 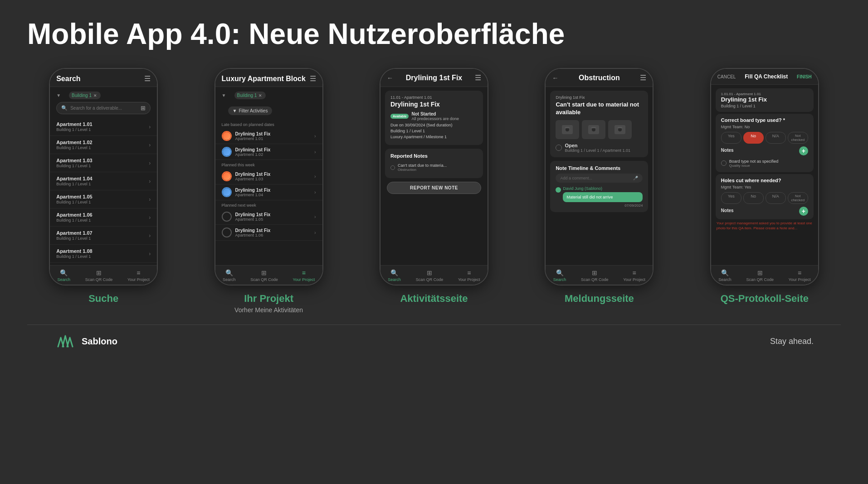 I want to click on report-new-note-button: REPORT NEW NOTE, so click(x=434, y=188).